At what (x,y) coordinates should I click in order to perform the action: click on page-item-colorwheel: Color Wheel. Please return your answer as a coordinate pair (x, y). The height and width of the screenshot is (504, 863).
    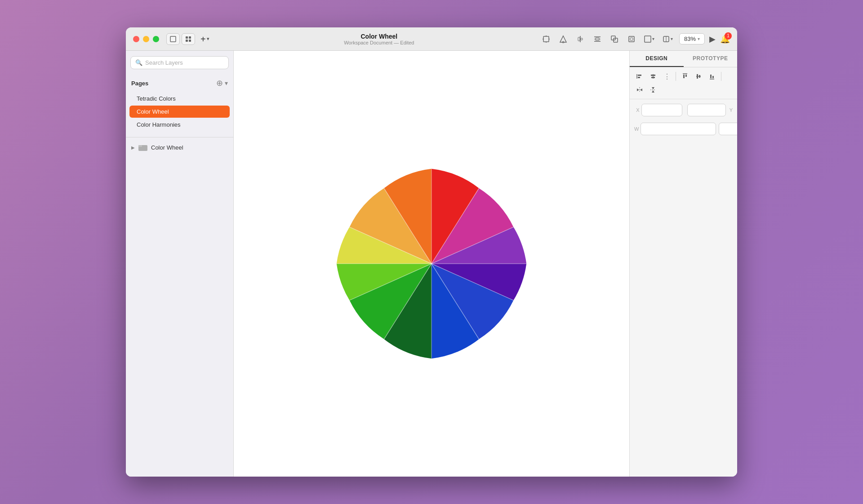
    Looking at the image, I should click on (180, 111).